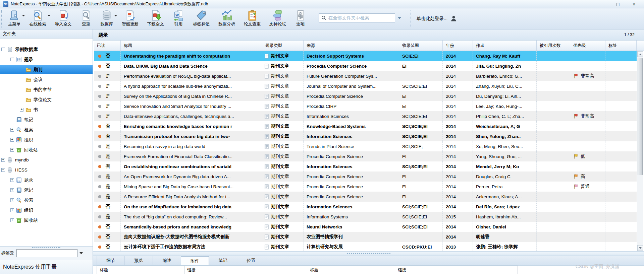  Describe the element at coordinates (365, 237) in the screenshot. I see `table-row: 否走向大数据知识服务:大数据时代图书馆服务模式创新期刊文章农业图书情报学刊201…` at that location.